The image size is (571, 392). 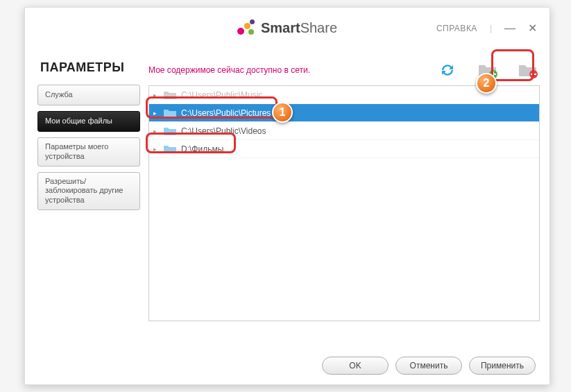 What do you see at coordinates (226, 113) in the screenshot?
I see `folder-path: C:\Users\Public\Pictures` at bounding box center [226, 113].